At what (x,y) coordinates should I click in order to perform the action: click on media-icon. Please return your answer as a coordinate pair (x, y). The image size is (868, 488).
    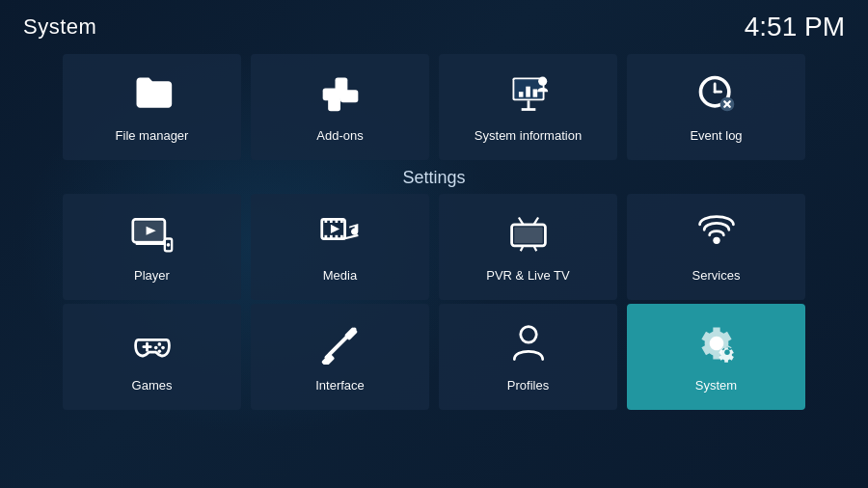
    Looking at the image, I should click on (340, 236).